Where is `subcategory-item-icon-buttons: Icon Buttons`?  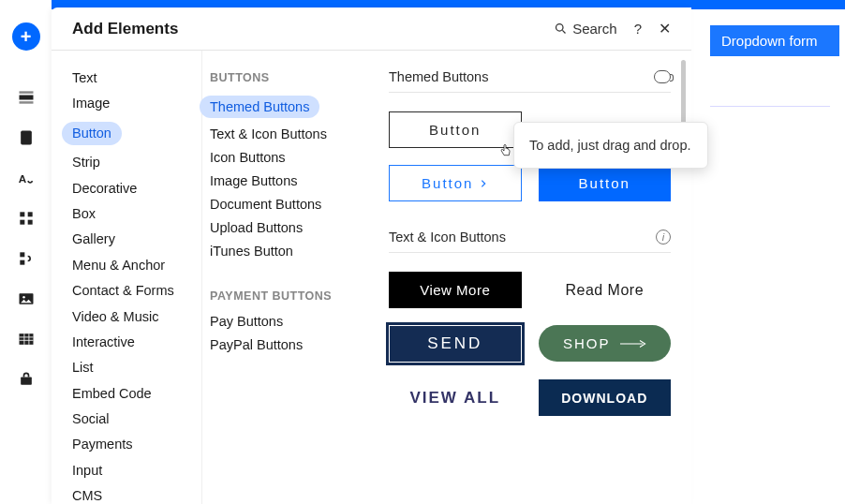
subcategory-item-icon-buttons: Icon Buttons is located at coordinates (289, 157).